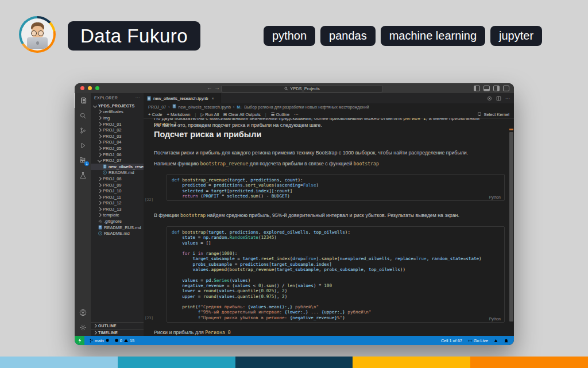 The image size is (588, 368). What do you see at coordinates (105, 172) in the screenshot?
I see `info-icon` at bounding box center [105, 172].